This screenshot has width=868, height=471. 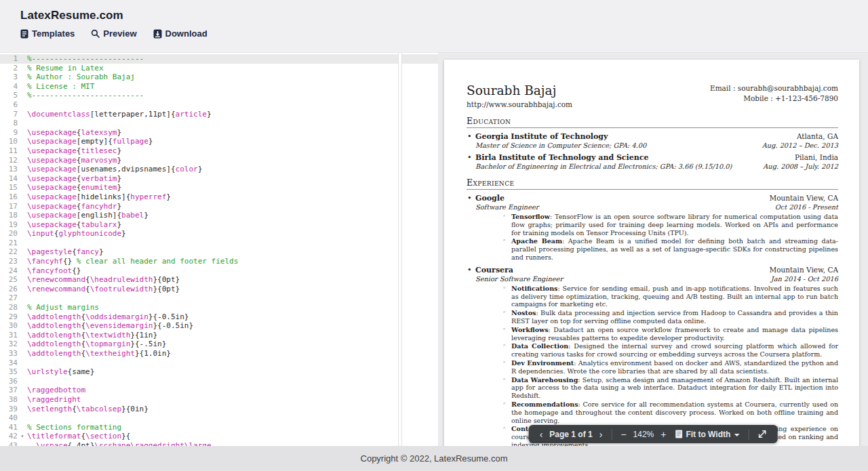 I want to click on line-number: 7, so click(x=9, y=115).